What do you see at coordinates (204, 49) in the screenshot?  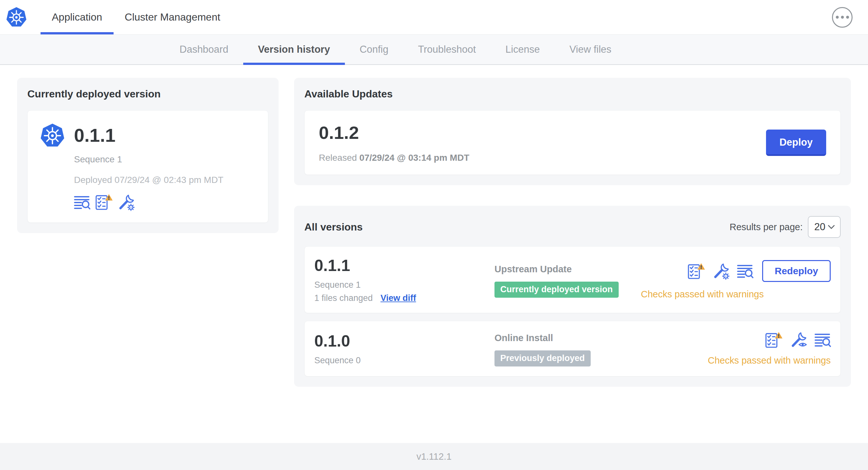 I see `tab-dashboard: Dashboard` at bounding box center [204, 49].